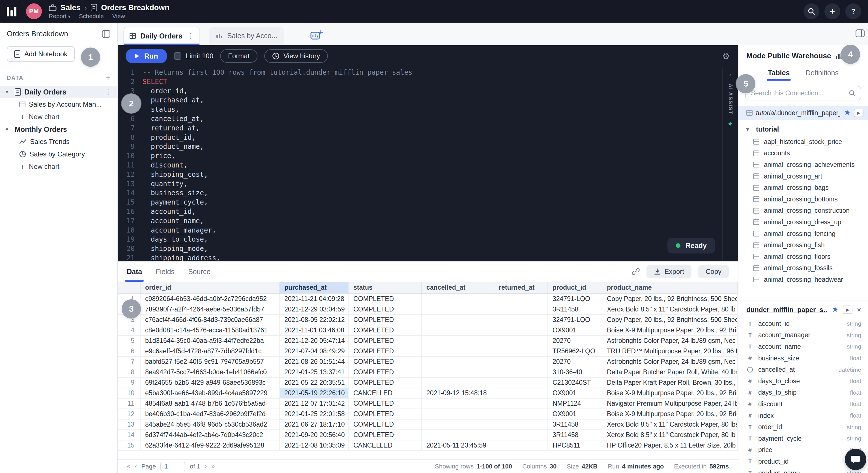 The width and height of the screenshot is (868, 473). Describe the element at coordinates (314, 383) in the screenshot. I see `cell-purchased-at: 2021-05-22 20:35:51` at that location.